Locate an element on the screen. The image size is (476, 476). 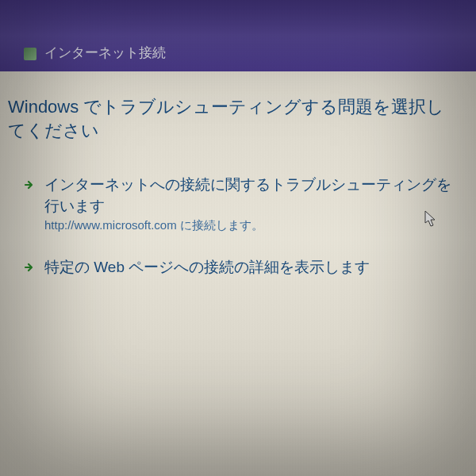
option-webpage-details: 特定の Web ページへの接続の詳細を表示します is located at coordinates (234, 268).